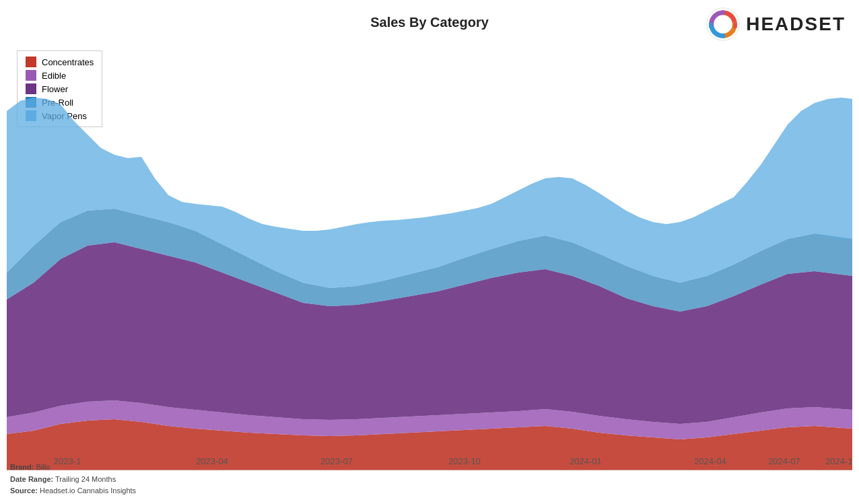 The width and height of the screenshot is (859, 504). What do you see at coordinates (710, 462) in the screenshot?
I see `xaxis-label-5: 2024-04` at bounding box center [710, 462].